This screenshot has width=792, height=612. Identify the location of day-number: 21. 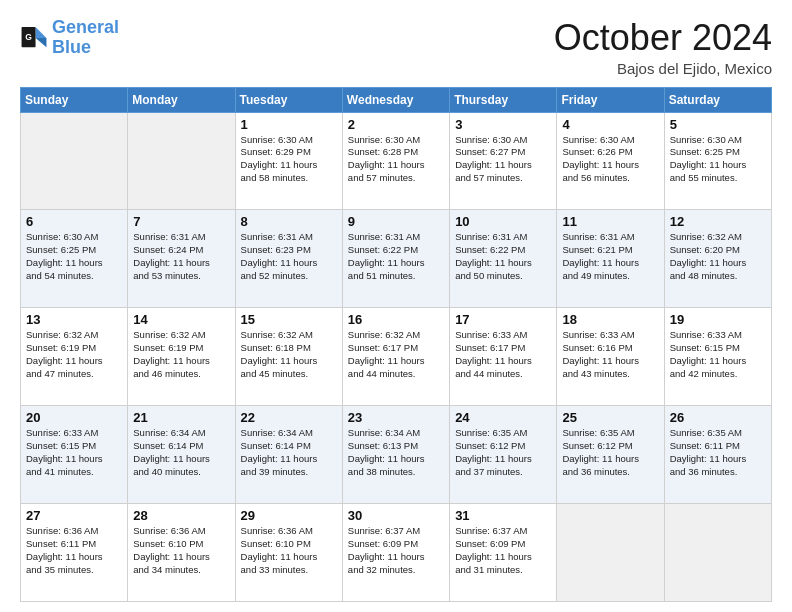
(181, 418).